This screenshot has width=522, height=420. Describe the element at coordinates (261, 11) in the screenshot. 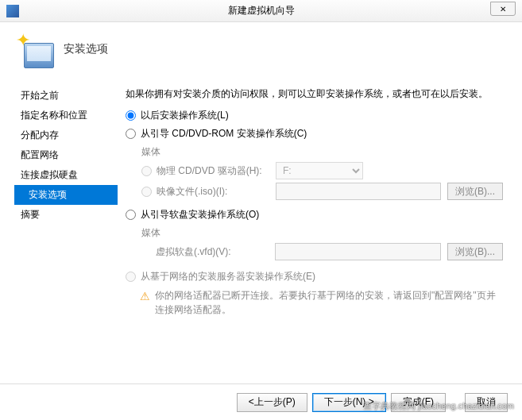

I see `titlebar: 新建虚拟机向导 ✕` at that location.